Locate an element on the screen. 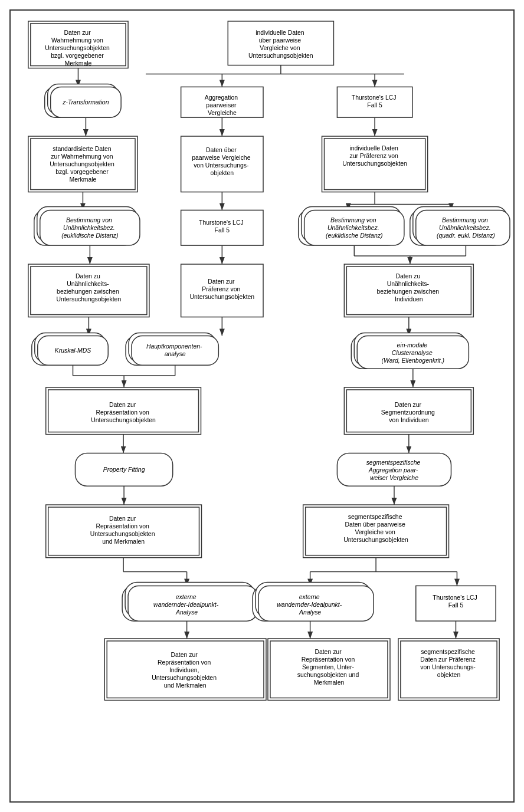 The image size is (524, 812). svg-text:Bestimmung von Unähnli: Bestimmung von Unähnlichkeitsbez. (quadr… is located at coordinates (466, 228).